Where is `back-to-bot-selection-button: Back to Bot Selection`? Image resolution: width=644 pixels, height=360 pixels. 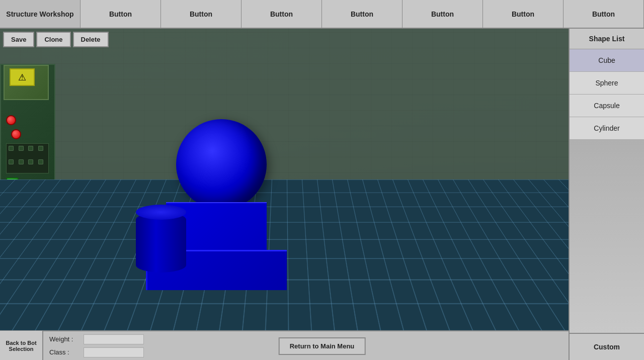
back-to-bot-selection-button: Back to Bot Selection is located at coordinates (22, 345).